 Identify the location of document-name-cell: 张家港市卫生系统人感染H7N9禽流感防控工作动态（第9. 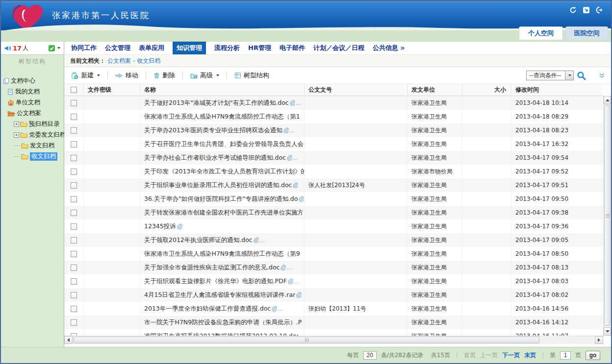
(223, 254).